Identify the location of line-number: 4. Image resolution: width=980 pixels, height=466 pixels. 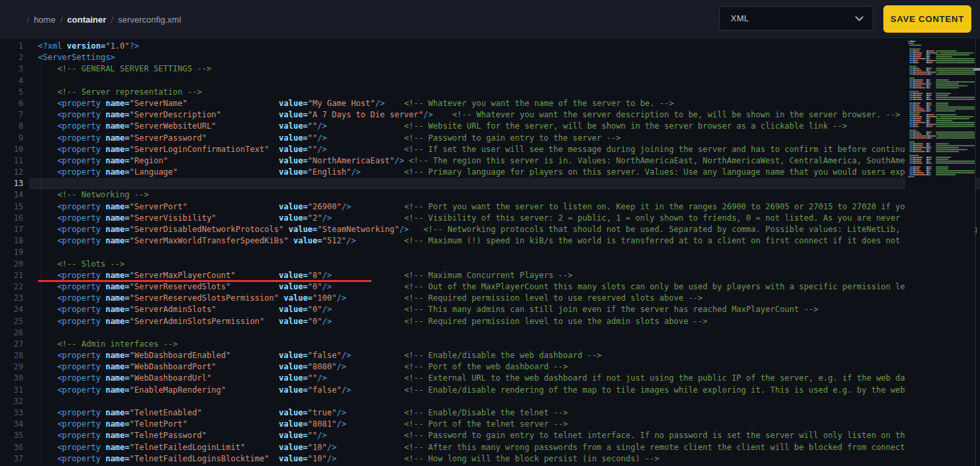
(16, 81).